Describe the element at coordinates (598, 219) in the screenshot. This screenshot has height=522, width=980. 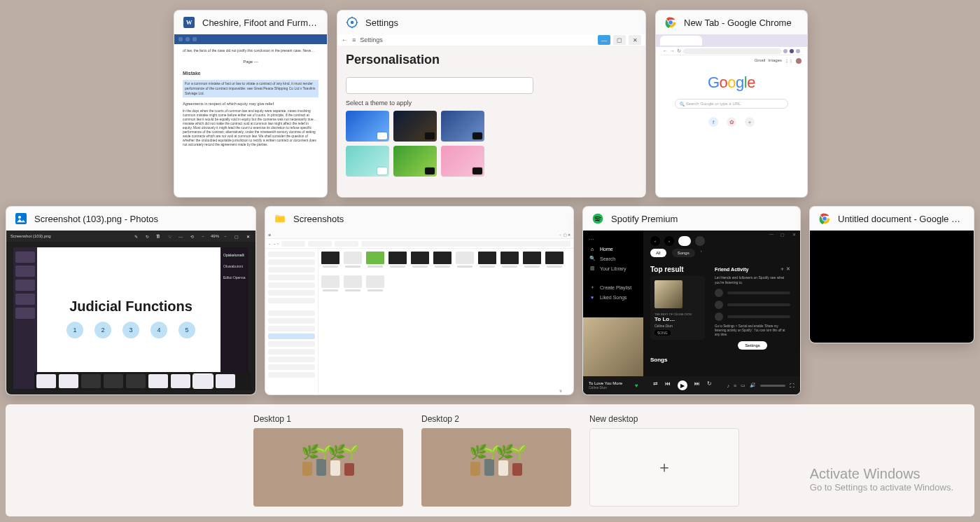
I see `spotify-icon` at that location.